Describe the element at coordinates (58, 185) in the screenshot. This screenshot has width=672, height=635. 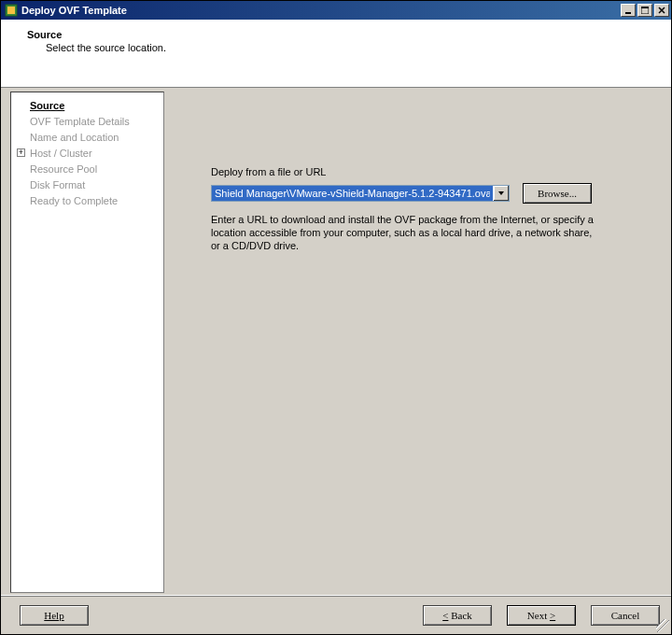
I see `step-label: Disk Format` at that location.